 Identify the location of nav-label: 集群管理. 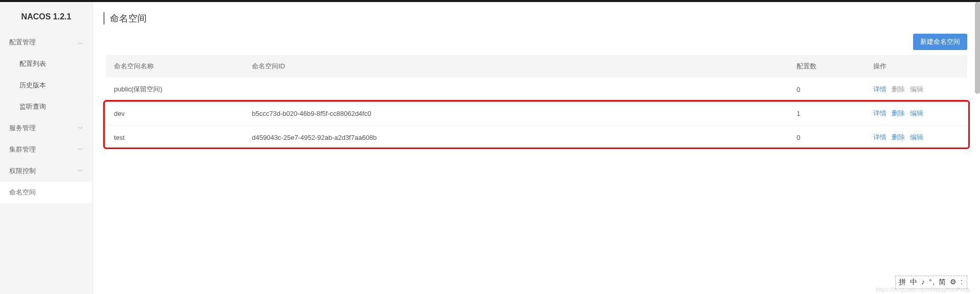
(22, 150).